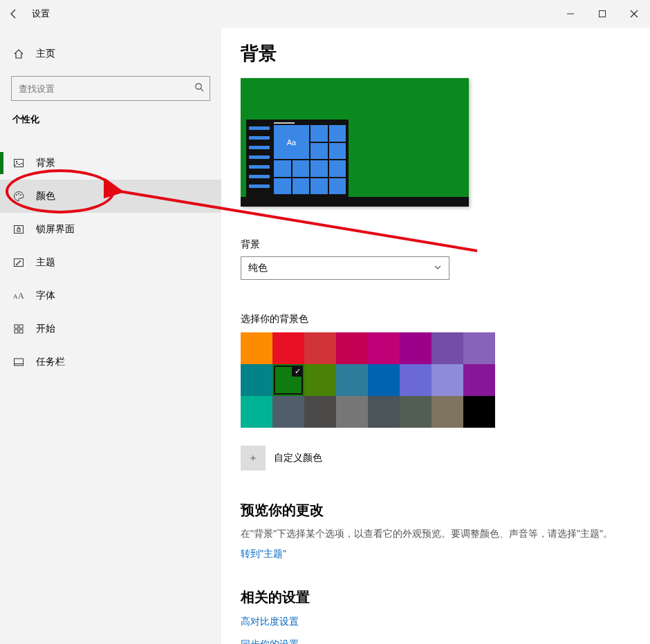 This screenshot has height=644, width=650. I want to click on home-icon, so click(19, 54).